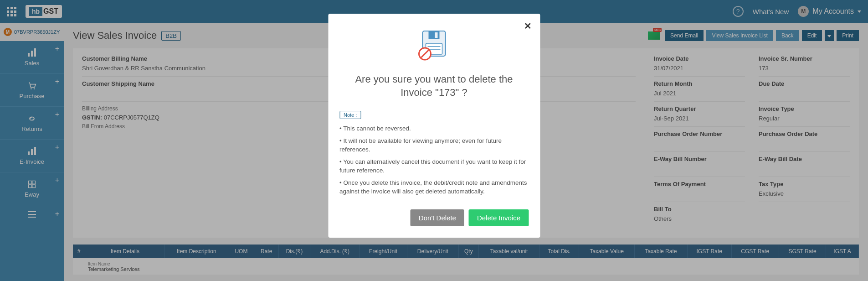 The image size is (868, 281). Describe the element at coordinates (434, 129) in the screenshot. I see `note-item: • This cannot be reversed.` at that location.